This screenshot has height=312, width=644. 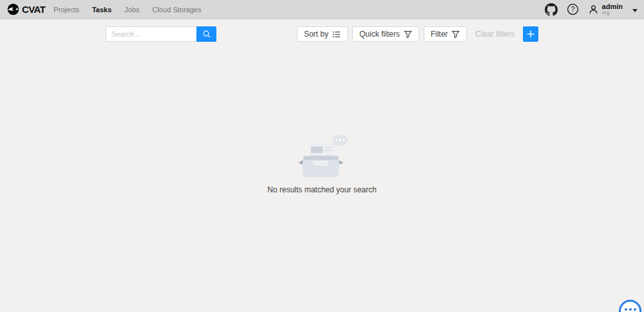 I want to click on user-org: org, so click(x=612, y=13).